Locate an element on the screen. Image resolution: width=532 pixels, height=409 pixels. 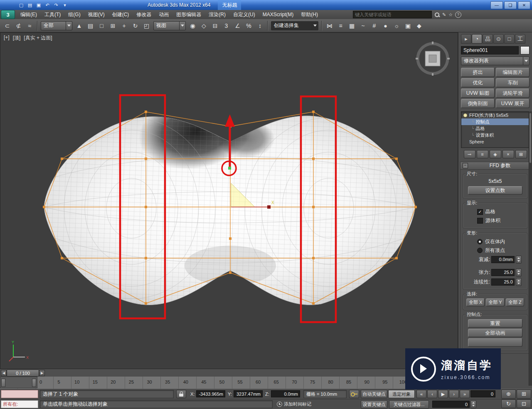
modifier-bulb-icon is located at coordinates (466, 116).